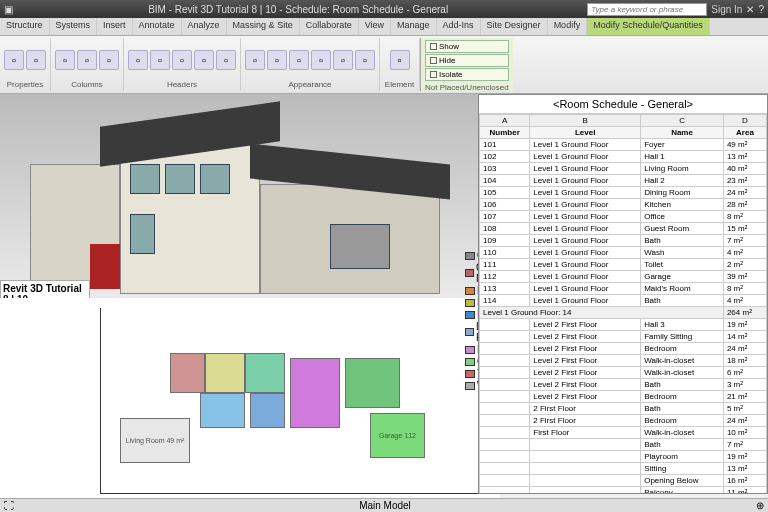 Image resolution: width=768 pixels, height=512 pixels. What do you see at coordinates (624, 361) in the screenshot?
I see `table-row: Level 2 First FloorWalk-in-closet18 m²` at bounding box center [624, 361].